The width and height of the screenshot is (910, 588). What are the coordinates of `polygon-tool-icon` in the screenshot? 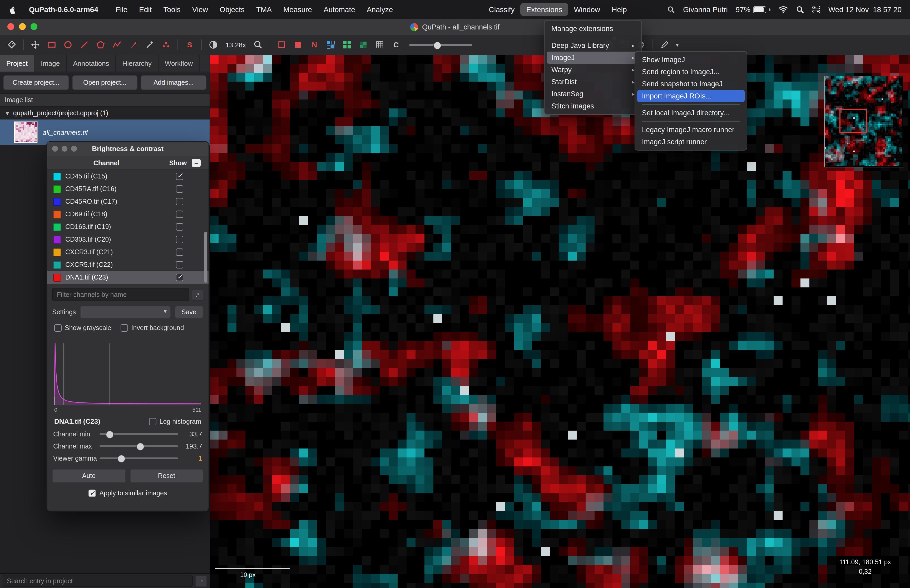 It's located at (101, 45).